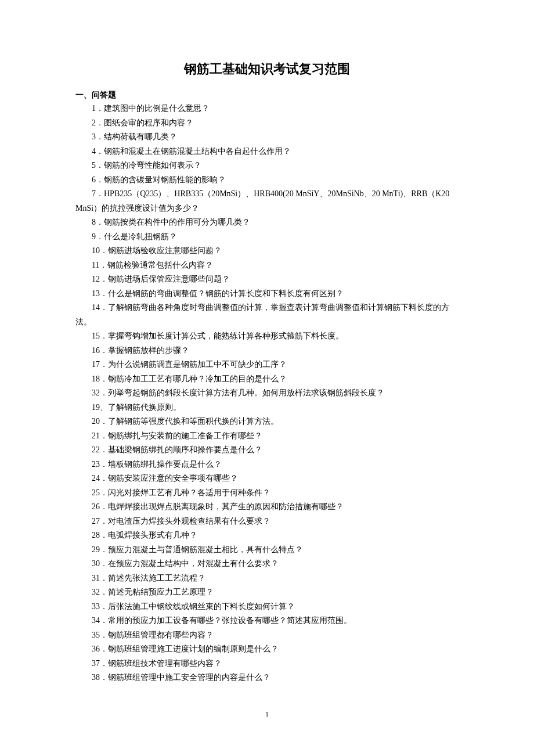 This screenshot has height=756, width=534. I want to click on question-item: 26．电焊焊接出现焊点脱离现象时，其产生的原因和防治措施有哪些？, so click(267, 507).